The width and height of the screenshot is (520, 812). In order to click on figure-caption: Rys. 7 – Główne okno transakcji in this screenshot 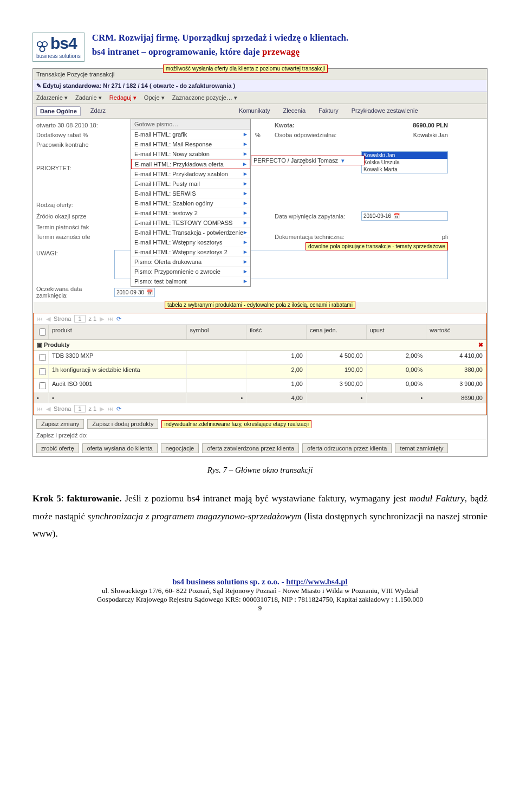, I will do `click(260, 471)`.